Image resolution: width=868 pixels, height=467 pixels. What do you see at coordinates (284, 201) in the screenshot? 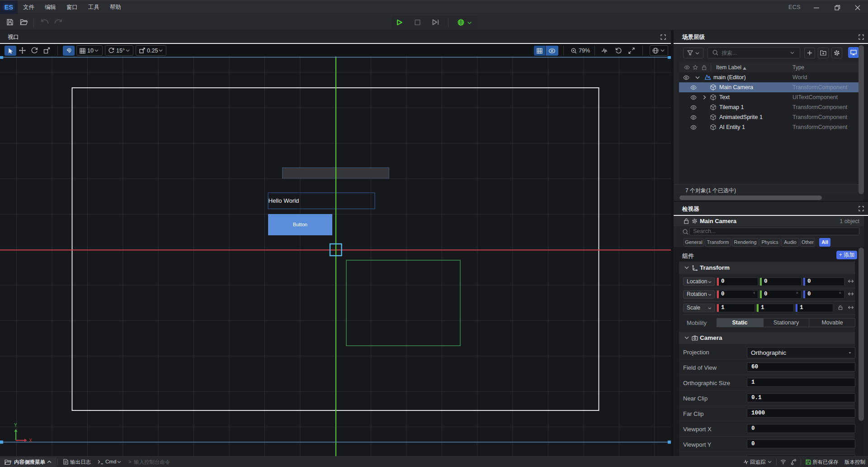
I see `svg-text: Hello World` at bounding box center [284, 201].